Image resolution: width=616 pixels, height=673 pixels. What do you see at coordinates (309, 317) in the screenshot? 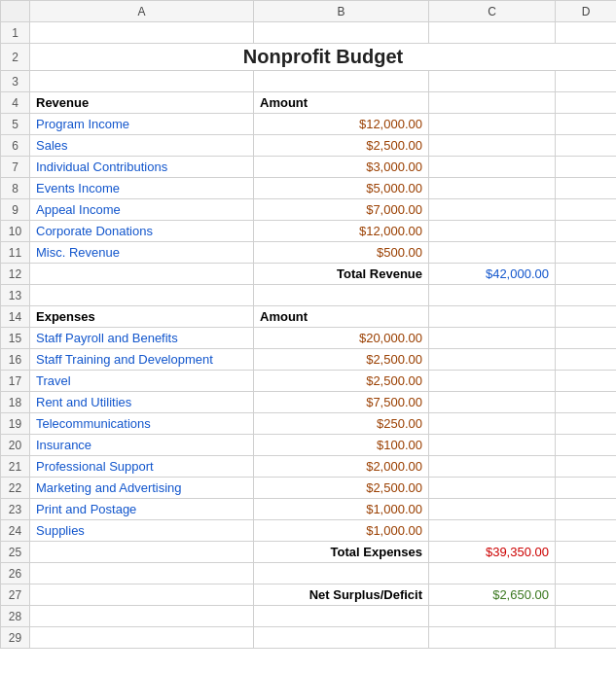
I see `table-row: 14ExpensesAmount` at bounding box center [309, 317].